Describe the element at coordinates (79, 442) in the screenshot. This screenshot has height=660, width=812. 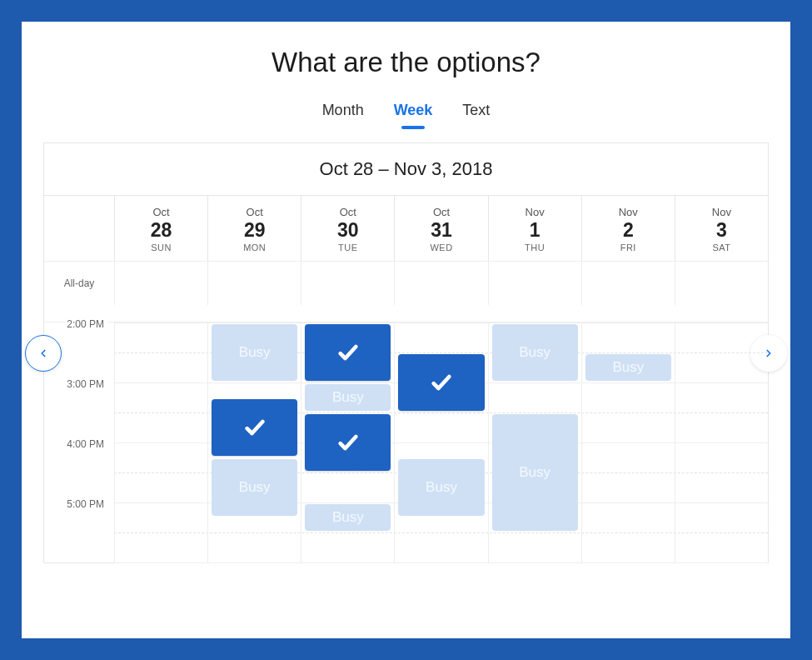
I see `time-label-column: 2:00 PM3:00 PM4:00 PM5:00 PM` at that location.